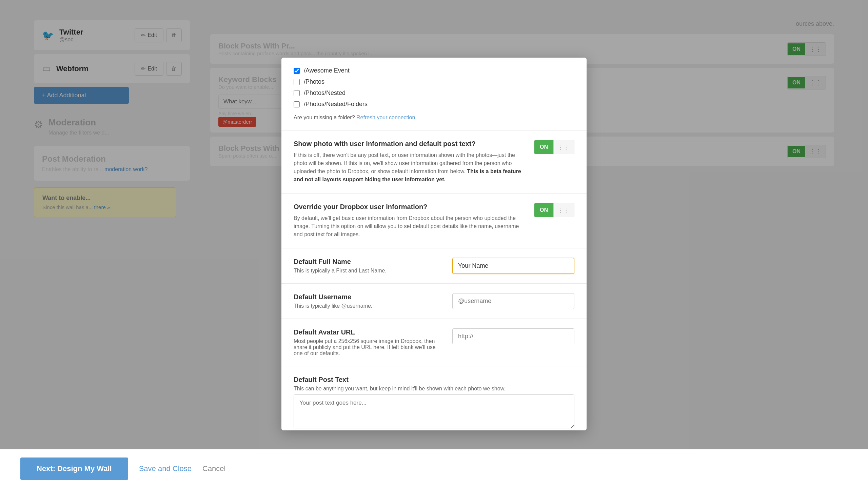 The height and width of the screenshot is (488, 868). I want to click on photos-nested-folders-check, so click(297, 104).